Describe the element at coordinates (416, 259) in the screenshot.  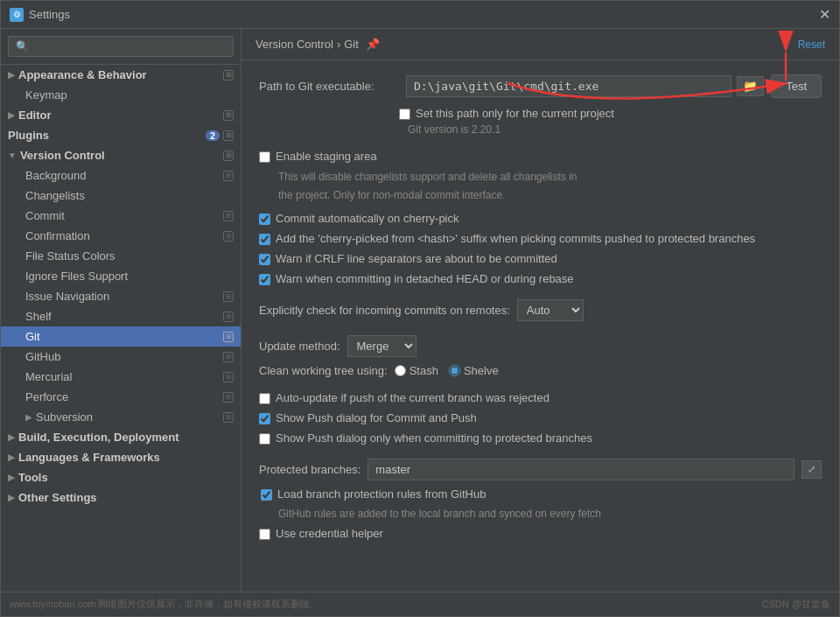
I see `warn-crlf-label: Warn if CRLF line separators are about t…` at that location.